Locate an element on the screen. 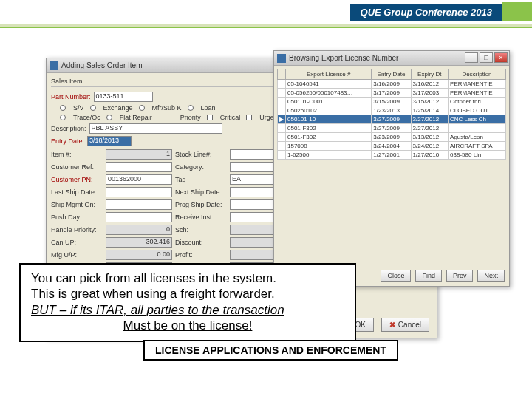 This screenshot has height=399, width=532. item-no-input: 1 is located at coordinates (139, 154).